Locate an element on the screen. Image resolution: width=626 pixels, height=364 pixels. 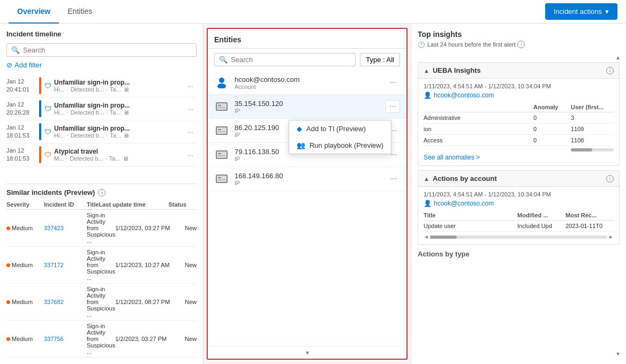
entity-name: hcook@contoso.com is located at coordinates (311, 79).